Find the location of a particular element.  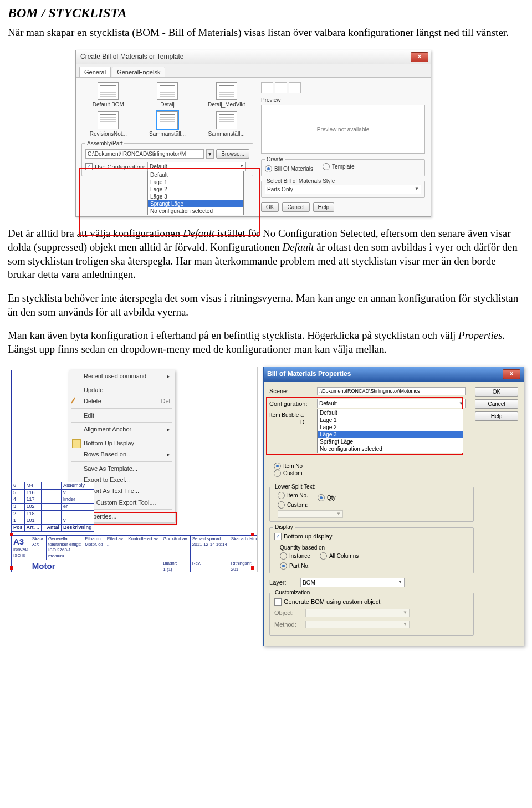

configuration-dropdown: Default Läge 1 Läge 2 Läge 3 Sprängt Läg… is located at coordinates (196, 193).